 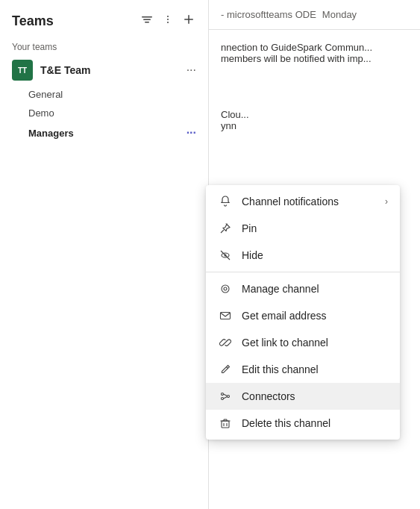 I want to click on channel-name-general: General, so click(x=46, y=94).